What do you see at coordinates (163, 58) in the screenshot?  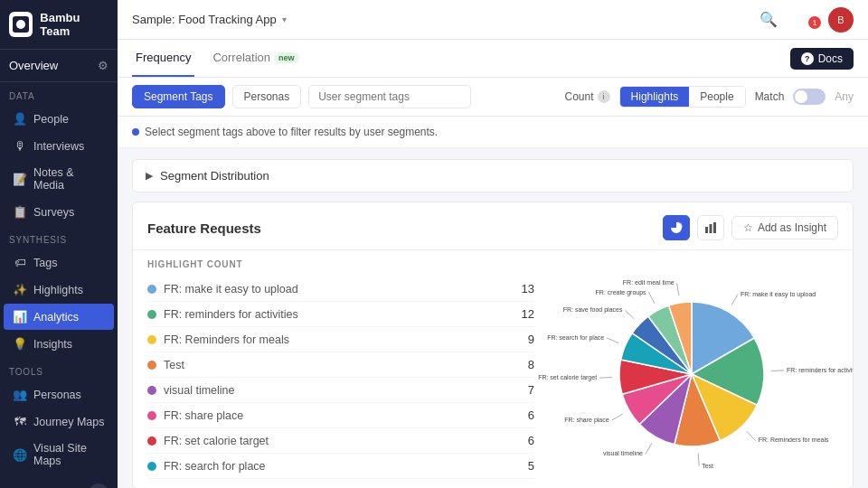 I see `tab-frequency: Frequency` at bounding box center [163, 58].